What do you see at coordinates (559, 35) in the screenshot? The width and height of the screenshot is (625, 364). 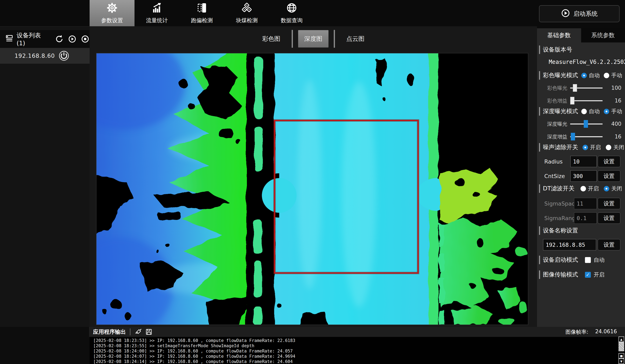 I see `tab-basic-params: 基础参数` at bounding box center [559, 35].